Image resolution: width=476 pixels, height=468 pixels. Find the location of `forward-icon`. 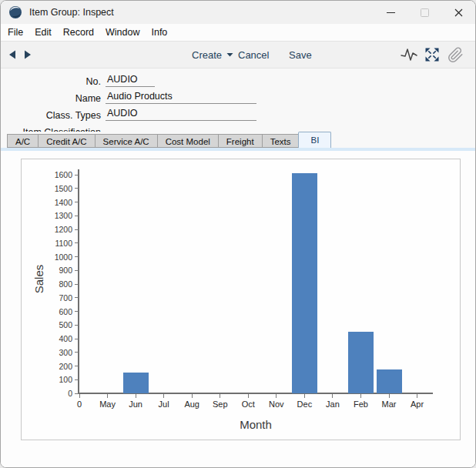

forward-icon is located at coordinates (28, 55).